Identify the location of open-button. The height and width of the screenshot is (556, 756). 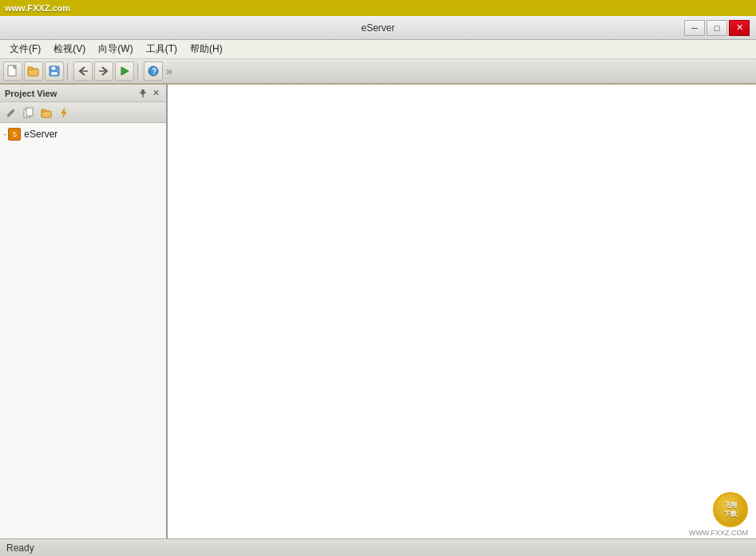
(34, 71).